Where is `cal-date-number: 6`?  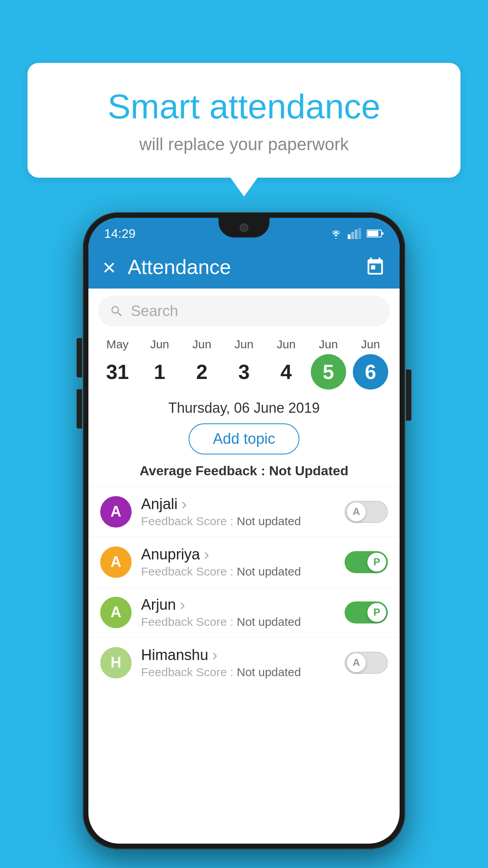
cal-date-number: 6 is located at coordinates (371, 372).